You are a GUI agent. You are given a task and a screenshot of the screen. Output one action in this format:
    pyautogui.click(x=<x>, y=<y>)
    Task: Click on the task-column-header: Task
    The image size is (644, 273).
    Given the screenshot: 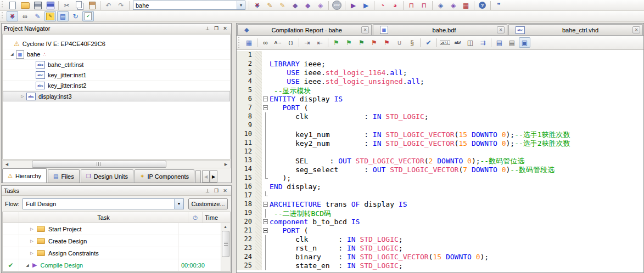 What is the action you would take?
    pyautogui.click(x=104, y=217)
    